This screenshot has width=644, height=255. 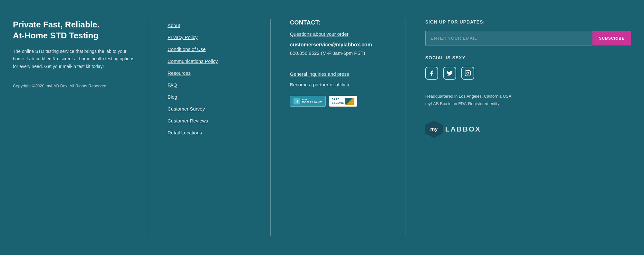 What do you see at coordinates (219, 25) in the screenshot?
I see `nav-link-about: About` at bounding box center [219, 25].